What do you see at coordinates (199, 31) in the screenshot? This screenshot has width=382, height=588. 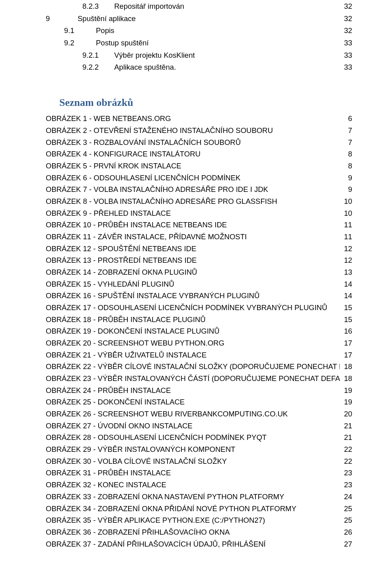 I see `toc-row: 9.1Popis32` at bounding box center [199, 31].